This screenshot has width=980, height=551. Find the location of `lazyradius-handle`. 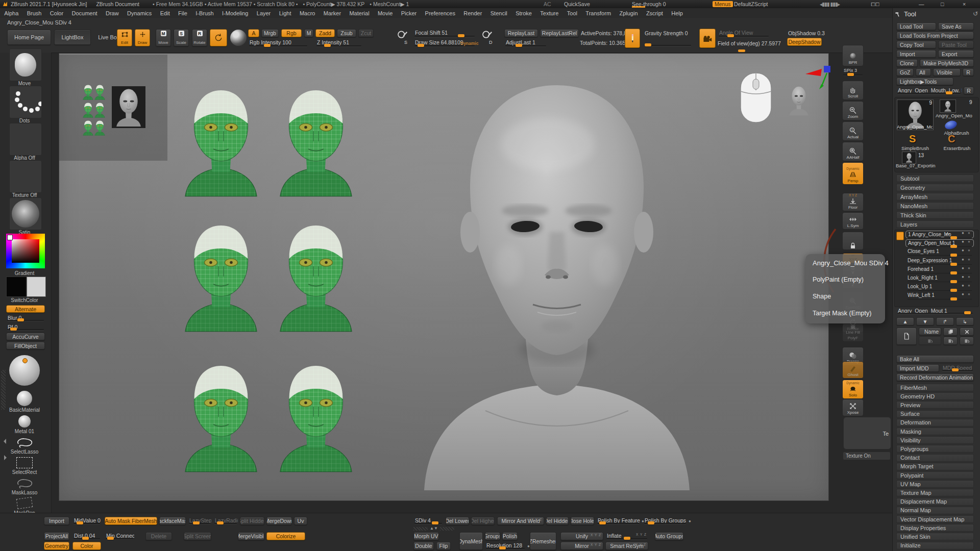

lazyradius-handle is located at coordinates (220, 523).